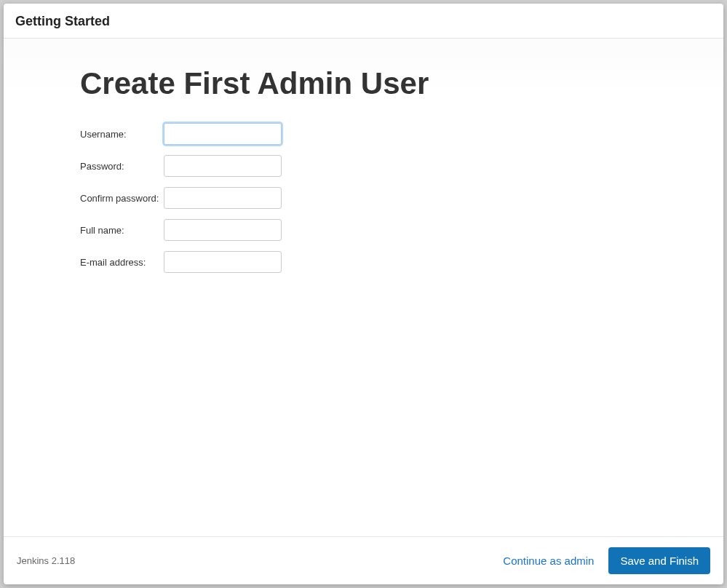 The width and height of the screenshot is (727, 588). Describe the element at coordinates (659, 560) in the screenshot. I see `save-and-finish-button: Save and Finish` at that location.